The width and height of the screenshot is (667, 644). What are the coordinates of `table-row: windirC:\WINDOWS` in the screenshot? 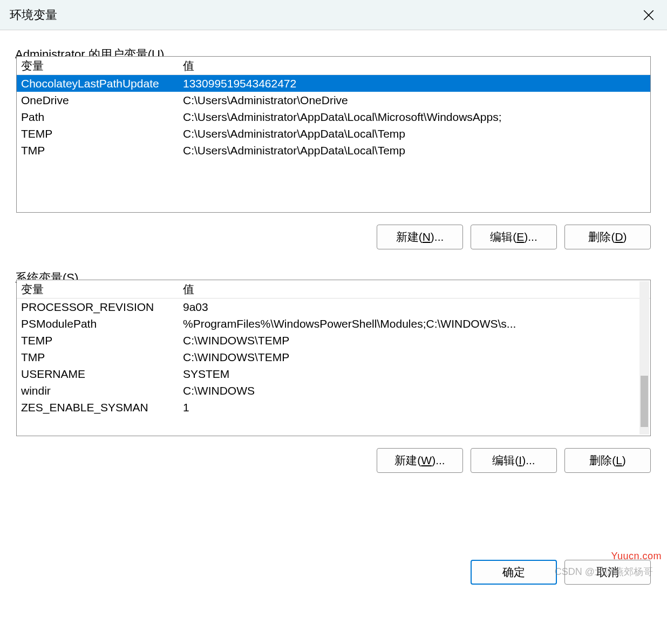 It's located at (333, 391).